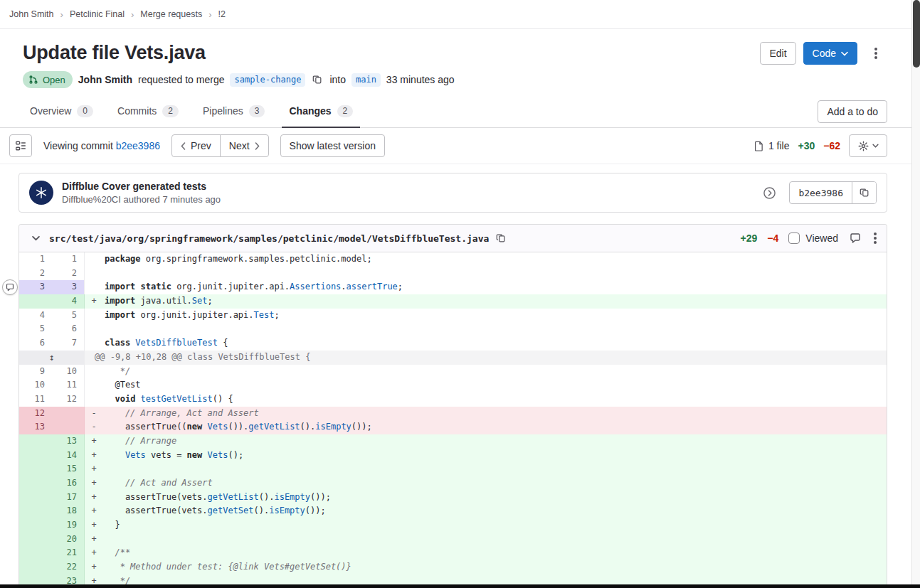 The image size is (920, 588). Describe the element at coordinates (61, 112) in the screenshot. I see `tab-overview: Overview 0` at that location.